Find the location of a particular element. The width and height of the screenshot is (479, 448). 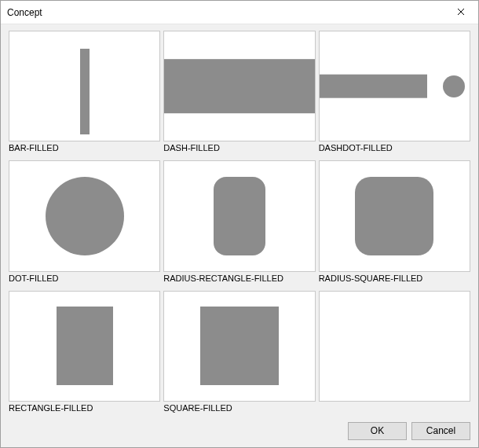

bar-filled-icon is located at coordinates (85, 91).